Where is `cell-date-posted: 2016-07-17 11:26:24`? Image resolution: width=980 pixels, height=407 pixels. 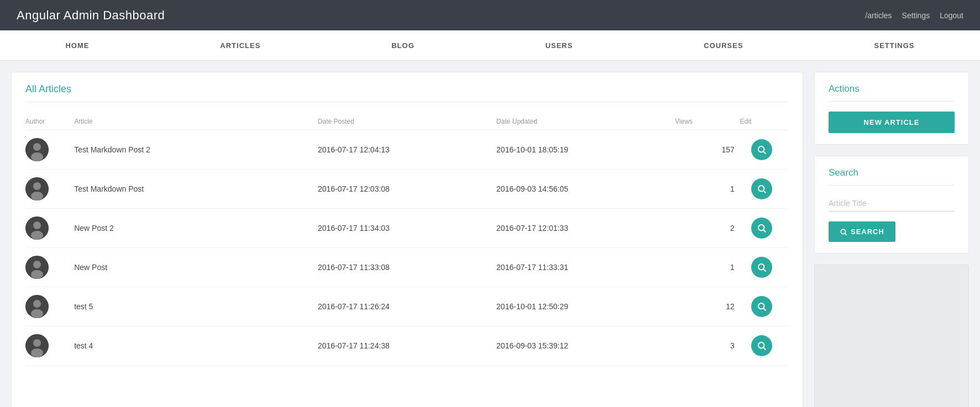
cell-date-posted: 2016-07-17 11:26:24 is located at coordinates (407, 307).